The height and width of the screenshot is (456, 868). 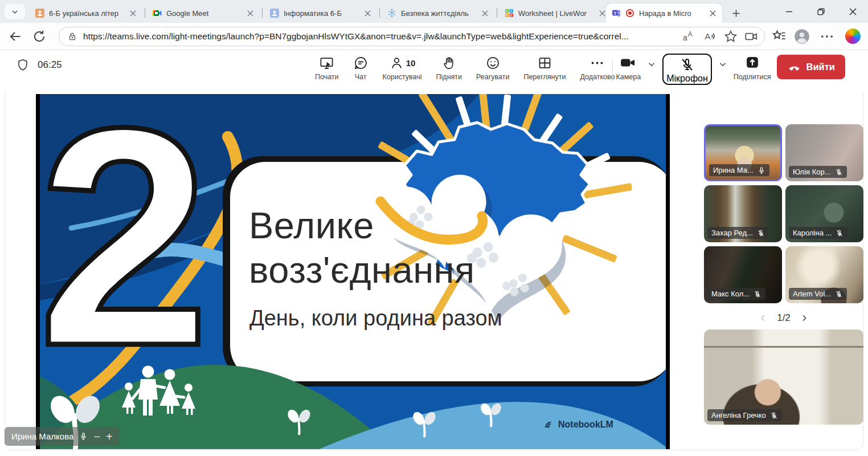 I want to click on meeting-toolbar: 06:25 Почати Чат 10 Користувачі Підняти …, so click(x=434, y=71).